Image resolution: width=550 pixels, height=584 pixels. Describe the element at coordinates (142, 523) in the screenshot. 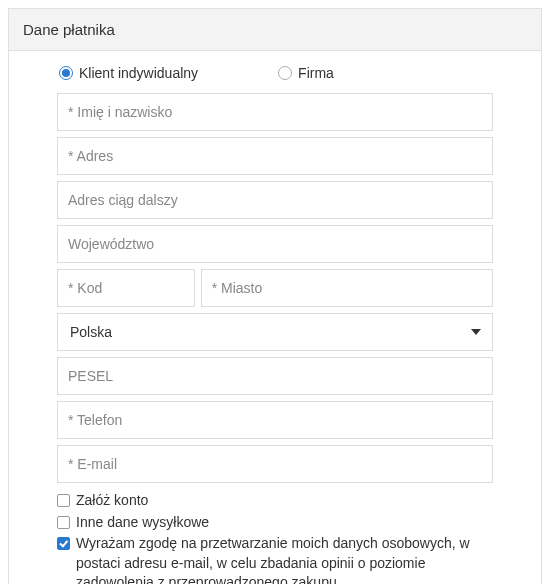

I see `diff-shipping-label: Inne dane wysyłkowe` at that location.